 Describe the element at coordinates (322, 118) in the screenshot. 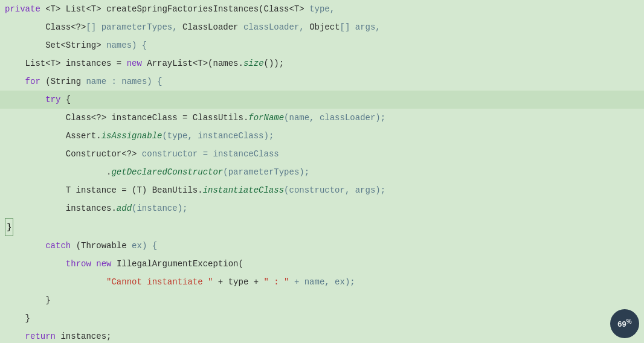

I see `code-line-7: Class<?> instanceClass = ClassUtils.forN…` at that location.